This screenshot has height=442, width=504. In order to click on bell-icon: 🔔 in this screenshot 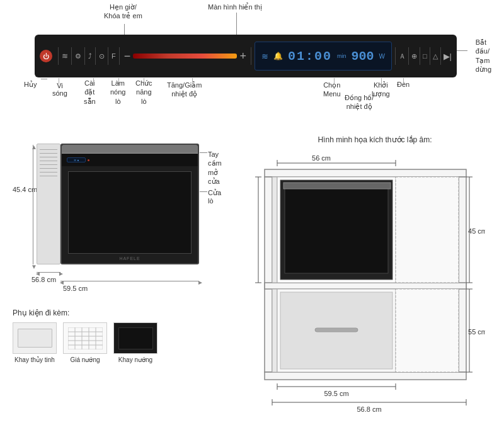, I will do `click(278, 56)`.